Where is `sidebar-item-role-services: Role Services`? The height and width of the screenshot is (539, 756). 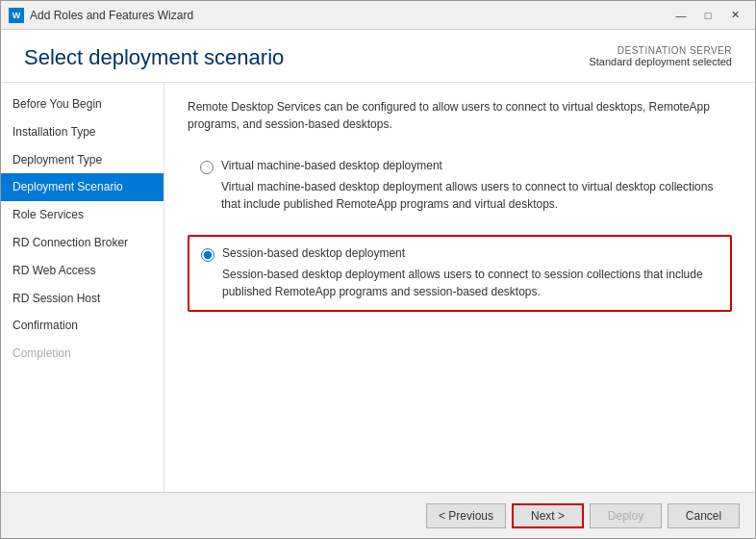 sidebar-item-role-services: Role Services is located at coordinates (83, 216).